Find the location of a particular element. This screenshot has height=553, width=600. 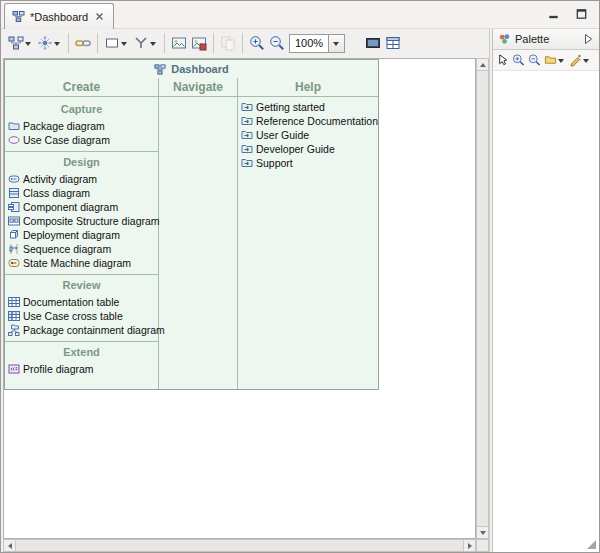

dashboard-item: Documentation table is located at coordinates (82, 302).